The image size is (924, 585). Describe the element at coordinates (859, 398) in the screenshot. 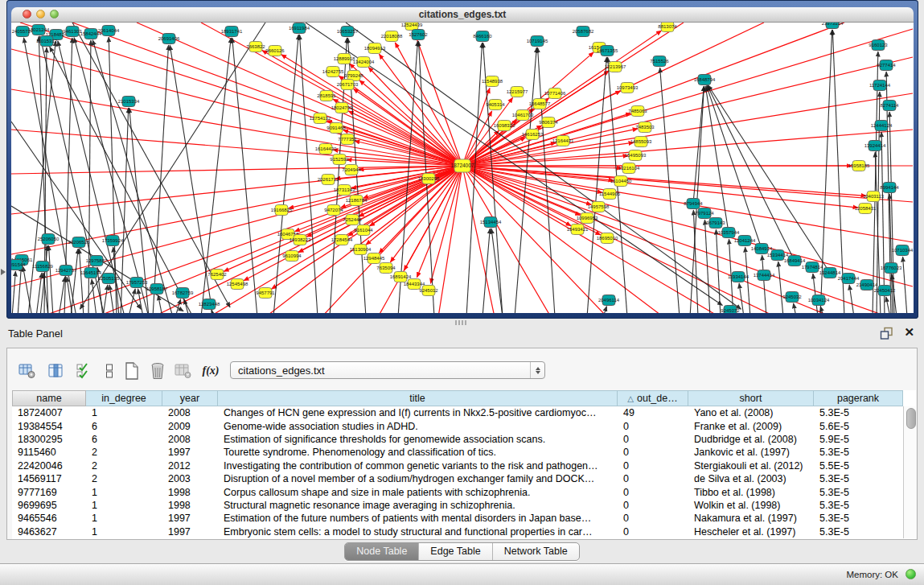

I see `column-header-pagerank: pagerank` at that location.